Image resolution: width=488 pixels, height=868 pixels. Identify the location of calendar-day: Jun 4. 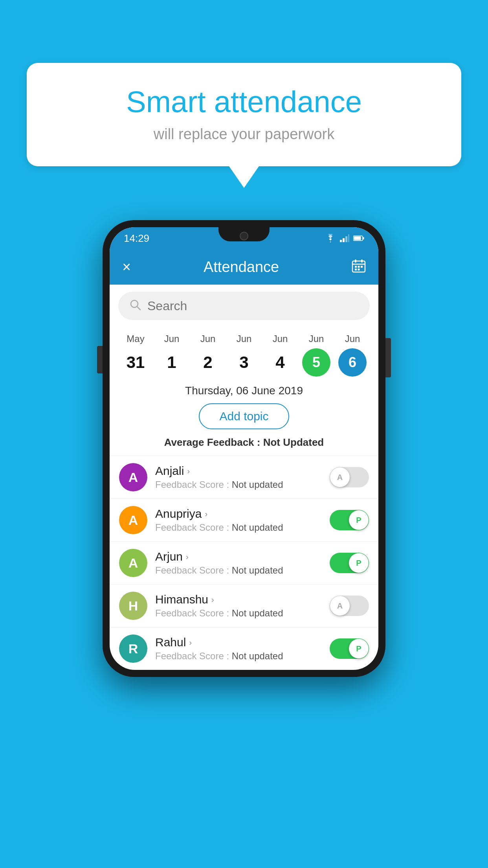
(280, 355).